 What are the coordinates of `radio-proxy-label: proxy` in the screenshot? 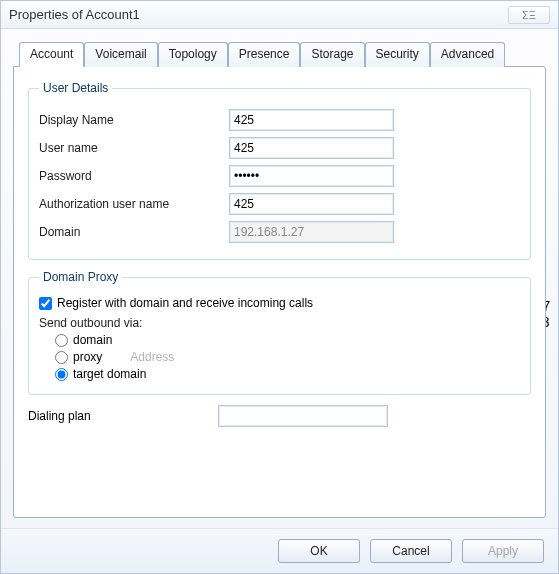 It's located at (88, 357).